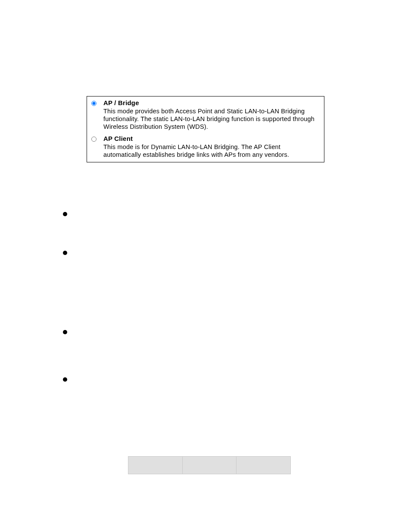  What do you see at coordinates (212, 115) in the screenshot?
I see `option-ap-bridge-text: AP / Bridge This mode provides both Acce…` at bounding box center [212, 115].